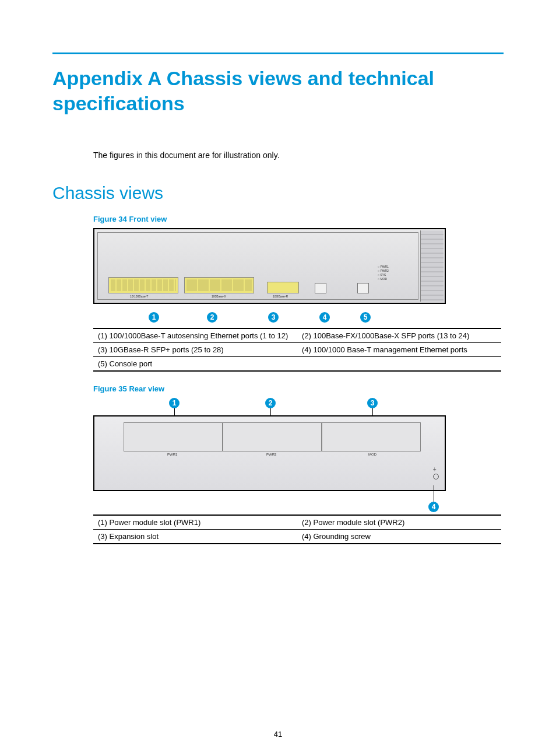 Image resolution: width=556 pixels, height=756 pixels. I want to click on led-pwr2: PWR2, so click(384, 271).